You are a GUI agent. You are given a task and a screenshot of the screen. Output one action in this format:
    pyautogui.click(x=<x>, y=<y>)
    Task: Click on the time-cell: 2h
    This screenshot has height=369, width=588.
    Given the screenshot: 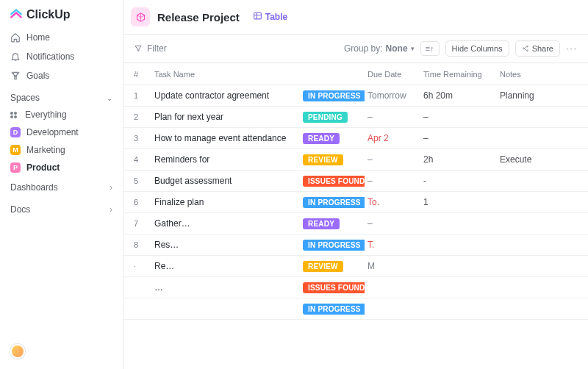 What is the action you would take?
    pyautogui.click(x=459, y=160)
    